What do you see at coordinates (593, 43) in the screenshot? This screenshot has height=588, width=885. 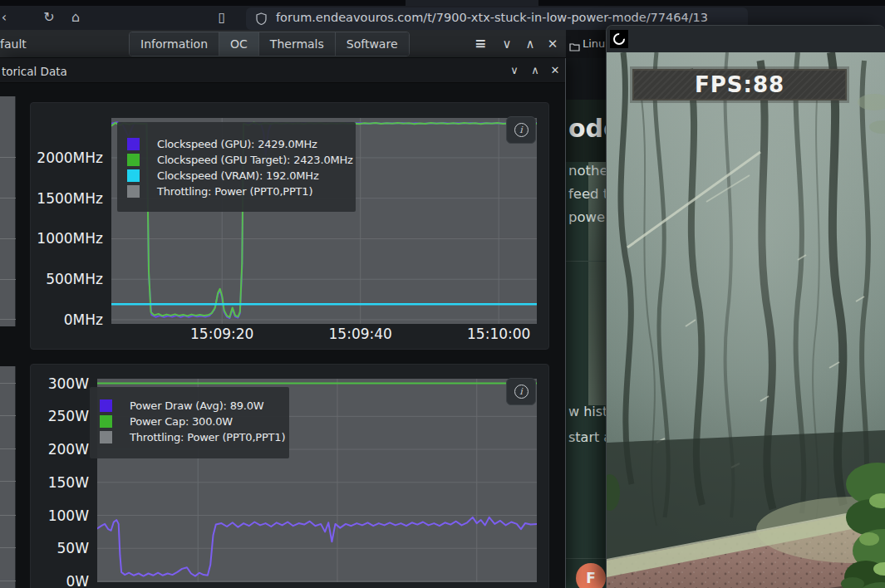 I see `bookmark-label: Linu` at bounding box center [593, 43].